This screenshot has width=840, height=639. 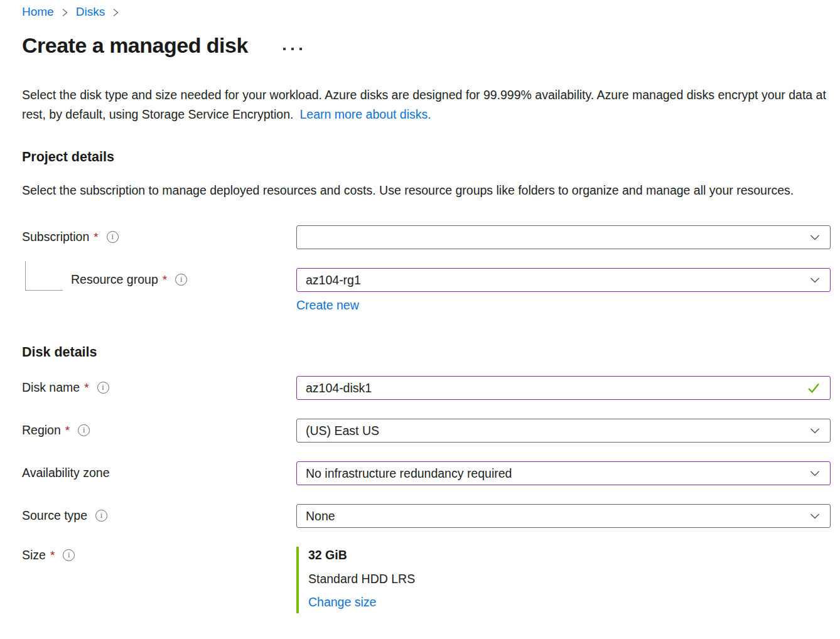 What do you see at coordinates (814, 388) in the screenshot?
I see `valid-check-icon` at bounding box center [814, 388].